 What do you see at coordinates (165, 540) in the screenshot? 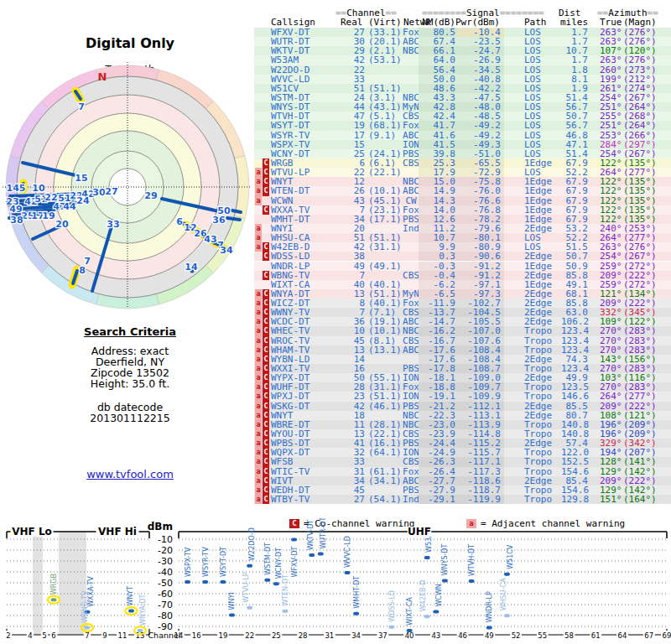
I see `y-tick-label: -10` at bounding box center [165, 540].